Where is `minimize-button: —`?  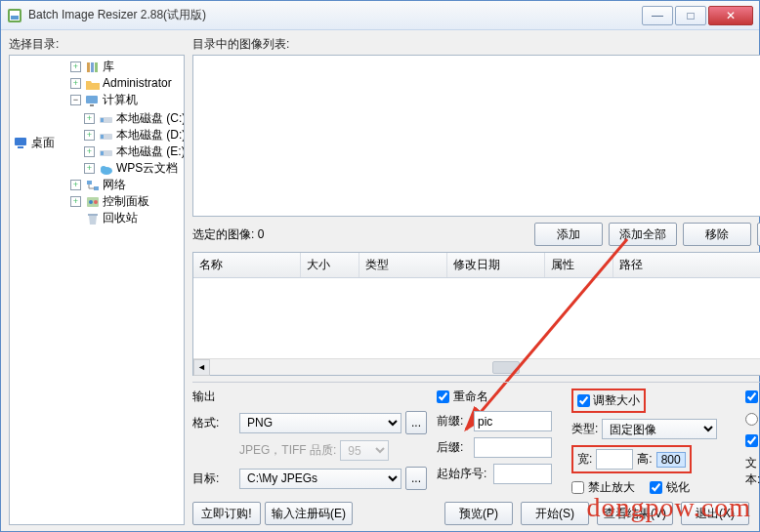 minimize-button: — is located at coordinates (657, 16).